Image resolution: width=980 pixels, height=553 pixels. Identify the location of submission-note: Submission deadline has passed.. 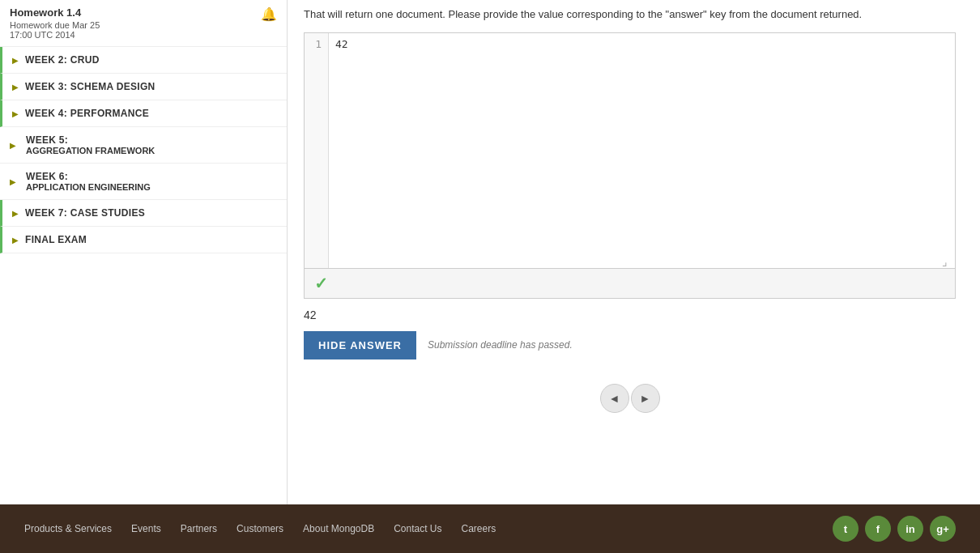
(501, 345).